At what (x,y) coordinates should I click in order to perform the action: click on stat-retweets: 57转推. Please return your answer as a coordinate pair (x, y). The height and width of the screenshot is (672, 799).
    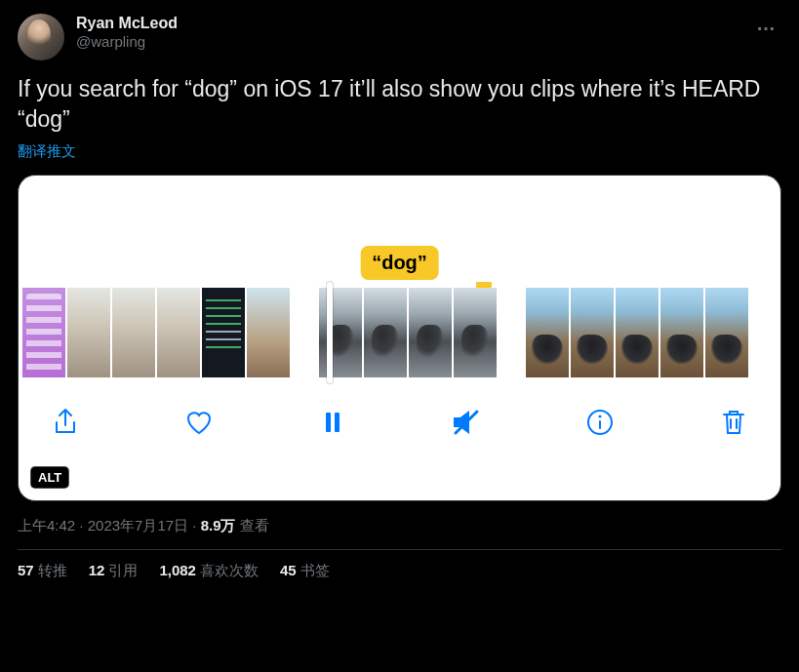
    Looking at the image, I should click on (43, 572).